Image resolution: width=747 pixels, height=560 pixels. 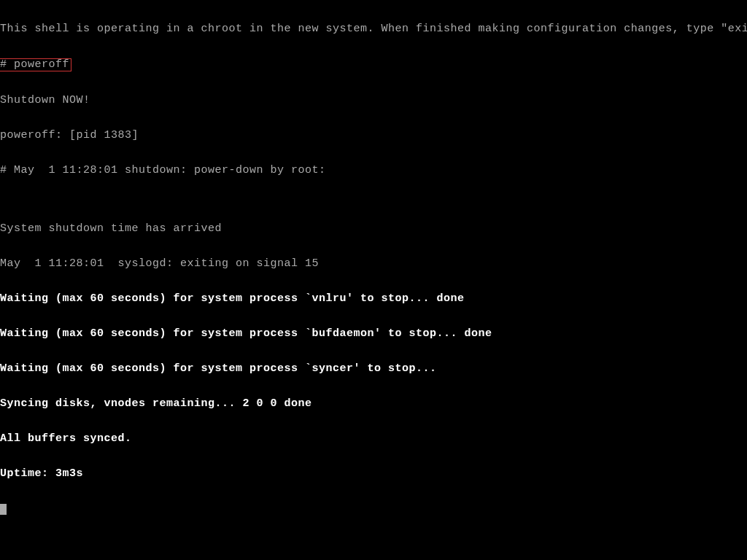 What do you see at coordinates (36, 65) in the screenshot?
I see `command-highlight: # poweroff` at bounding box center [36, 65].